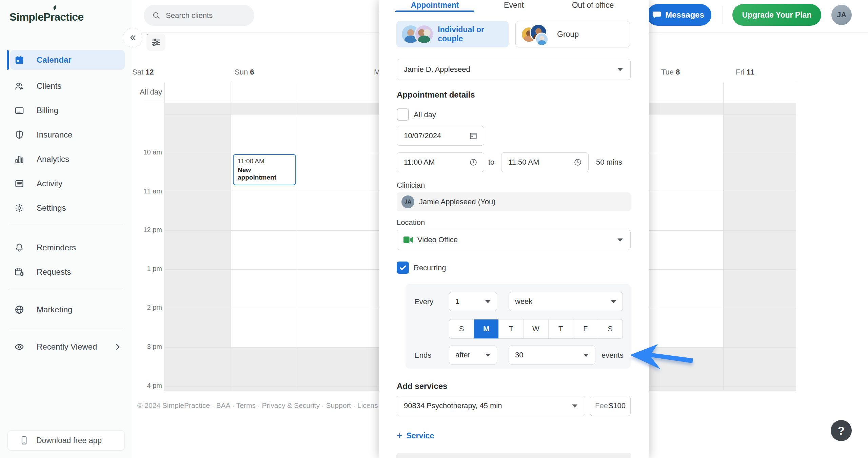  What do you see at coordinates (118, 347) in the screenshot?
I see `chevron-right-icon` at bounding box center [118, 347].